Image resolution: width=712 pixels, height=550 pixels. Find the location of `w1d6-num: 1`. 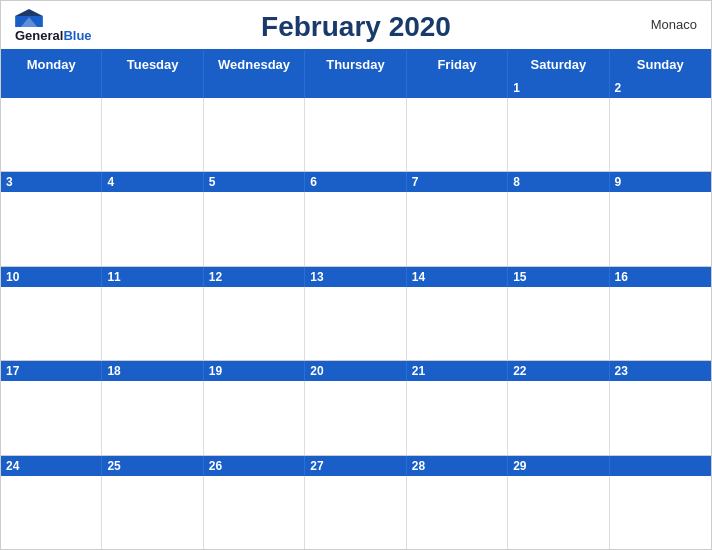

w1d6-num: 1 is located at coordinates (558, 88).